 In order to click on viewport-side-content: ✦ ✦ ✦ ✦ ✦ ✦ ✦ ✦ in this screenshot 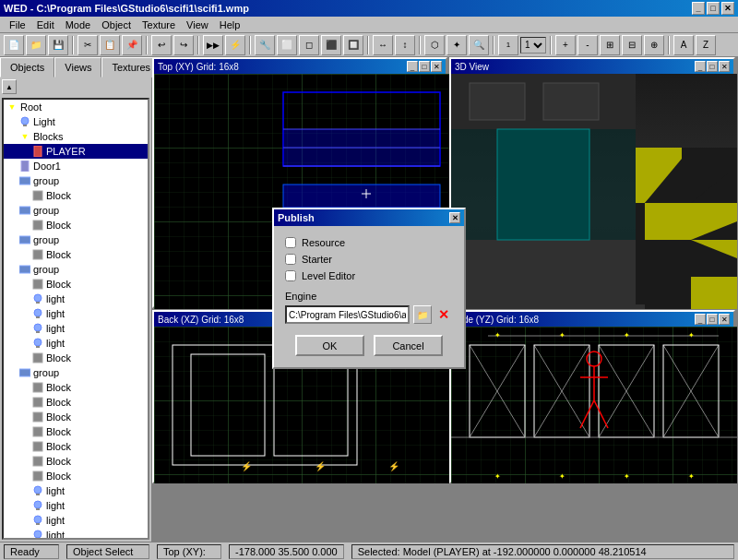, I will do `click(594, 405)`.